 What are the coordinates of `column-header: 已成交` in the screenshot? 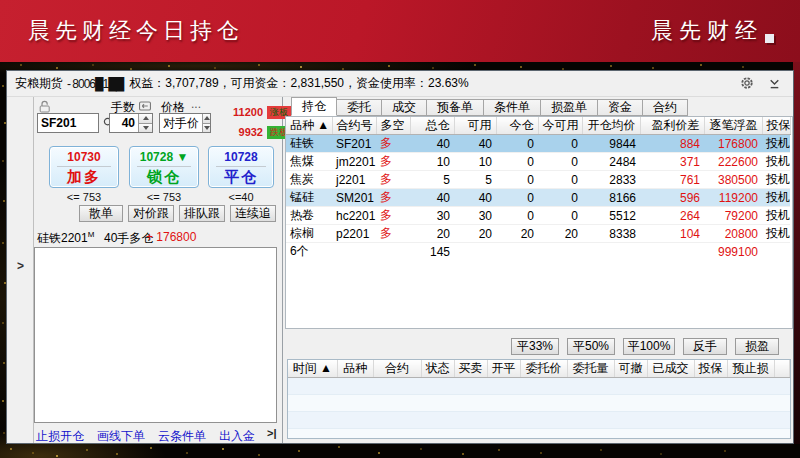 It's located at (670, 369).